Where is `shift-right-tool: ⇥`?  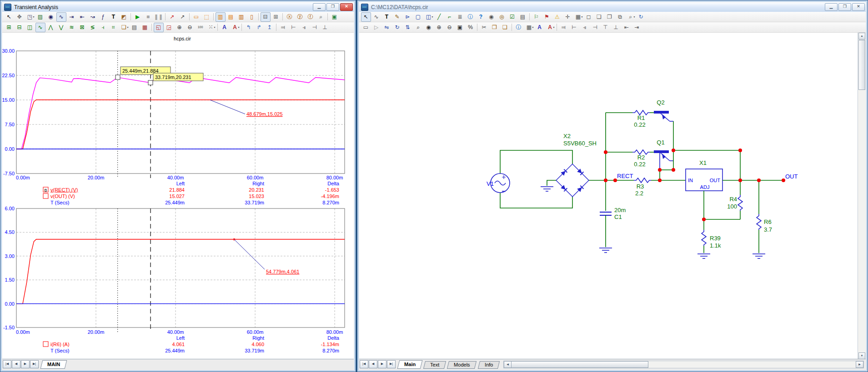 shift-right-tool: ⇥ is located at coordinates (637, 27).